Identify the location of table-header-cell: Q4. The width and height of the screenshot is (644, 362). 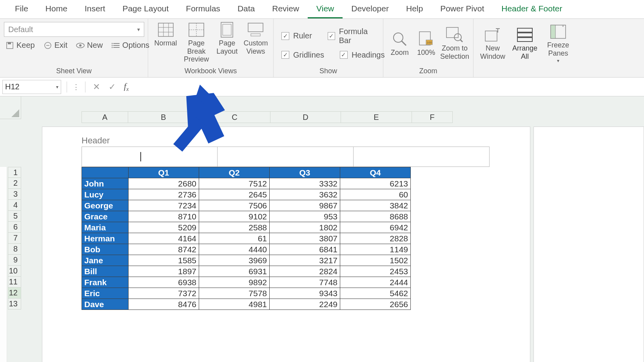
(376, 173).